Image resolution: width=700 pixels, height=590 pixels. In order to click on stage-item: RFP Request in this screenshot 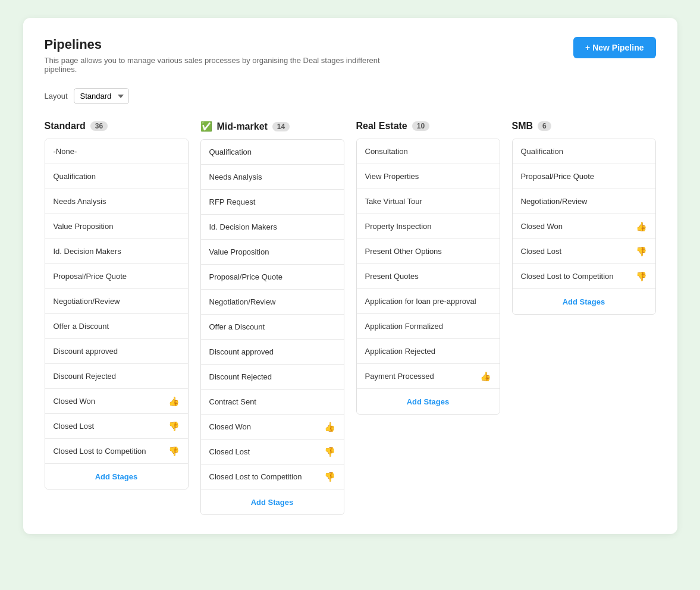, I will do `click(272, 202)`.